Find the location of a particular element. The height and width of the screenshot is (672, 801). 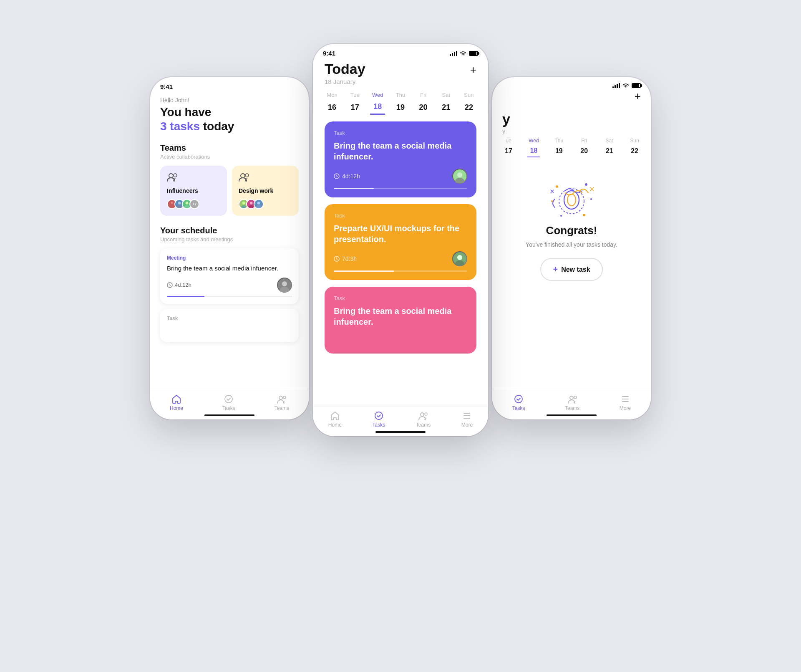

cal-day-wed: Wed 18 is located at coordinates (378, 104).